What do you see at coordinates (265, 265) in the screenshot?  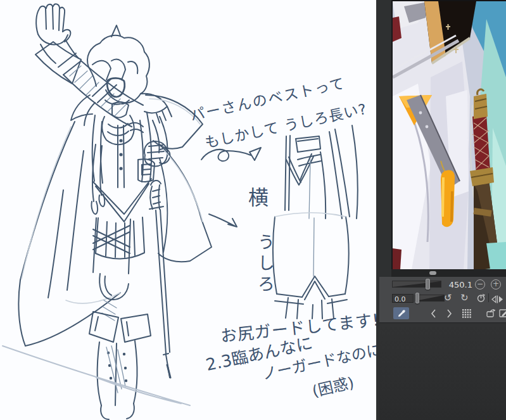 I see `annotation-label-back-view: うしろ` at bounding box center [265, 265].